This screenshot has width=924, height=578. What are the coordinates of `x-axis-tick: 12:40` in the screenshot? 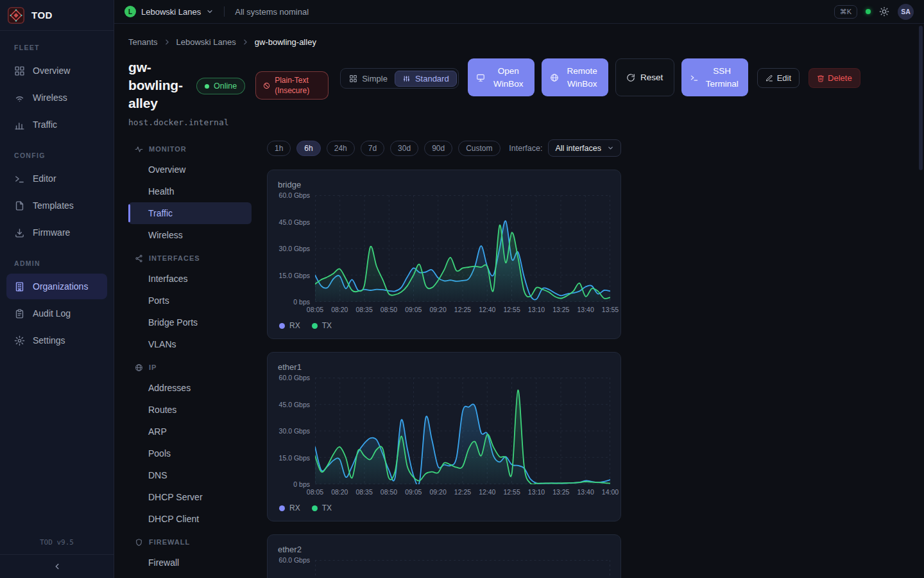 It's located at (487, 310).